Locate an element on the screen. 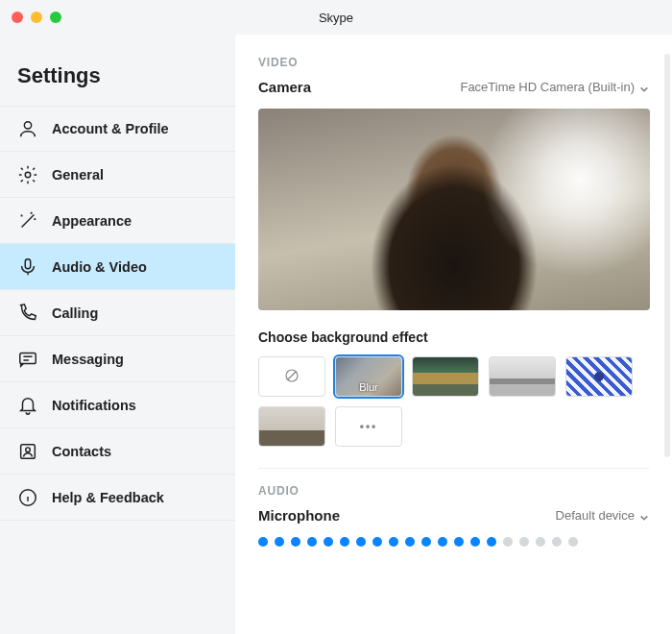 Image resolution: width=672 pixels, height=634 pixels. sidebar-item-label: Contacts is located at coordinates (82, 451).